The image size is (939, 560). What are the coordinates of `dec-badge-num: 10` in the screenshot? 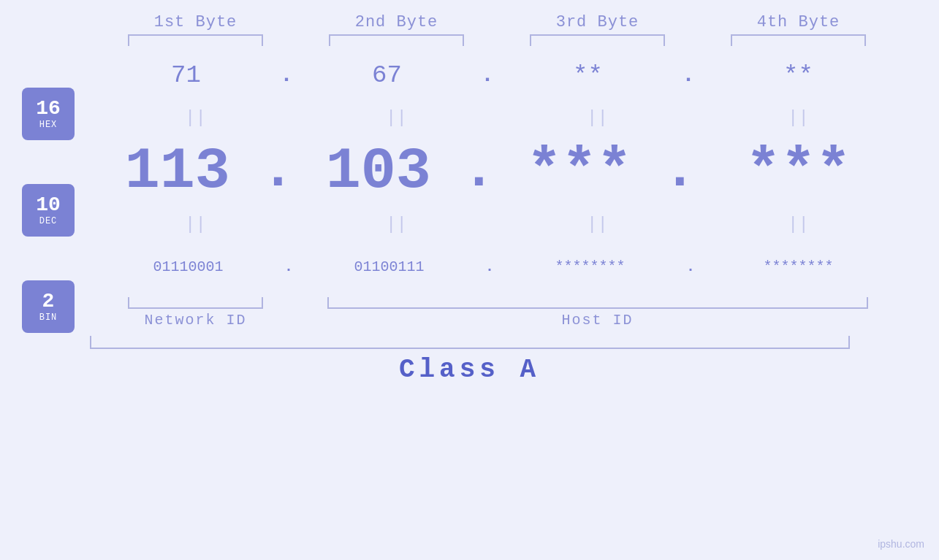 It's located at (48, 206).